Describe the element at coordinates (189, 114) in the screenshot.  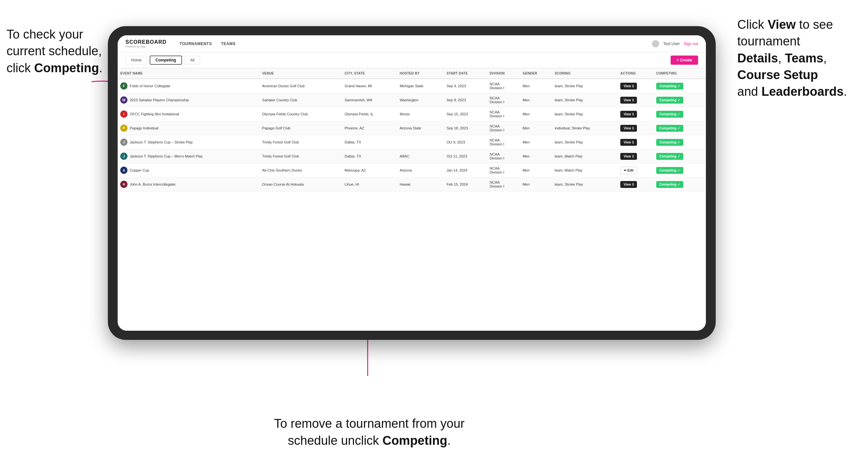
I see `event-name-cell: I OFCC Fighting Illini Invitational` at that location.